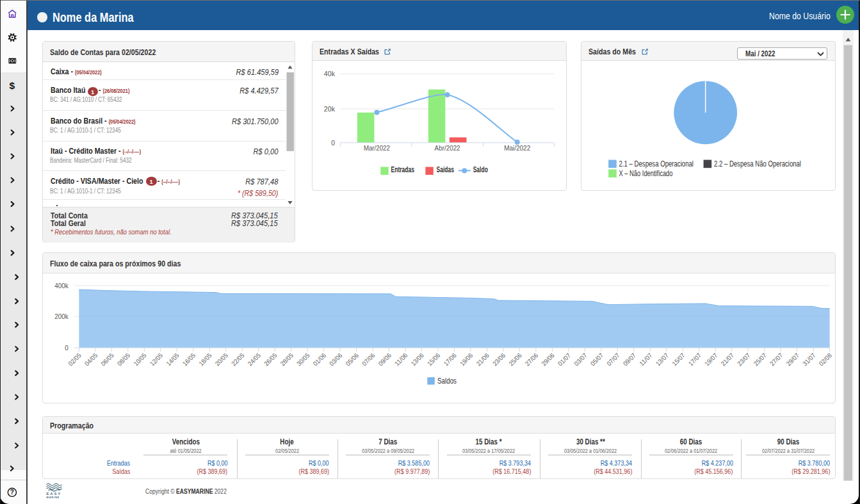 The height and width of the screenshot is (504, 860). I want to click on svg-text: 23/07, so click(744, 360).